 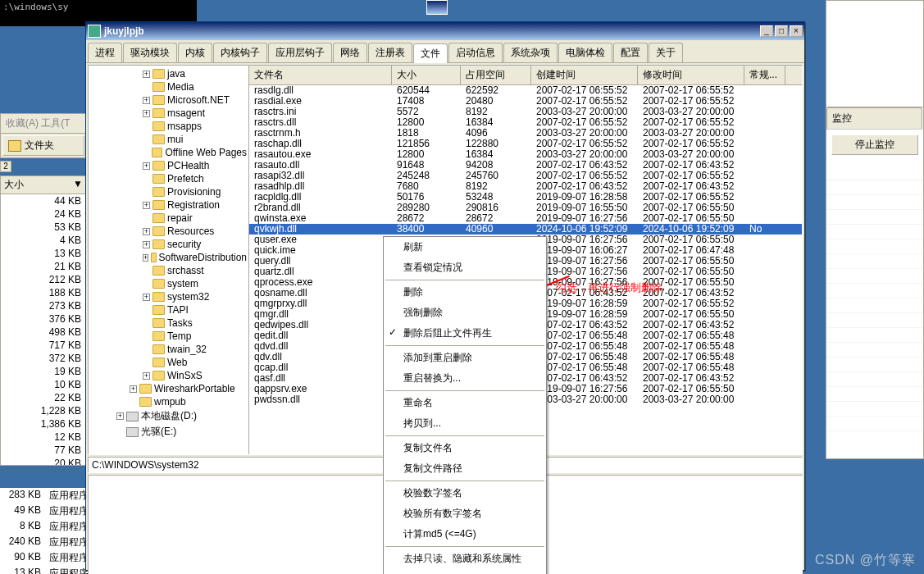 I want to click on tree-item: TAPI, so click(x=169, y=310).